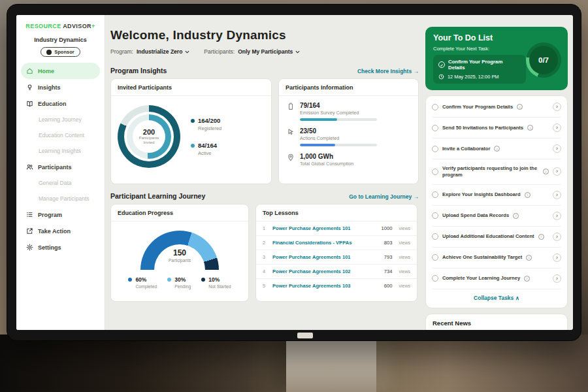 The image size is (588, 392). Describe the element at coordinates (60, 120) in the screenshot. I see `sidebar-item-learning-journey: Learning Journey` at that location.